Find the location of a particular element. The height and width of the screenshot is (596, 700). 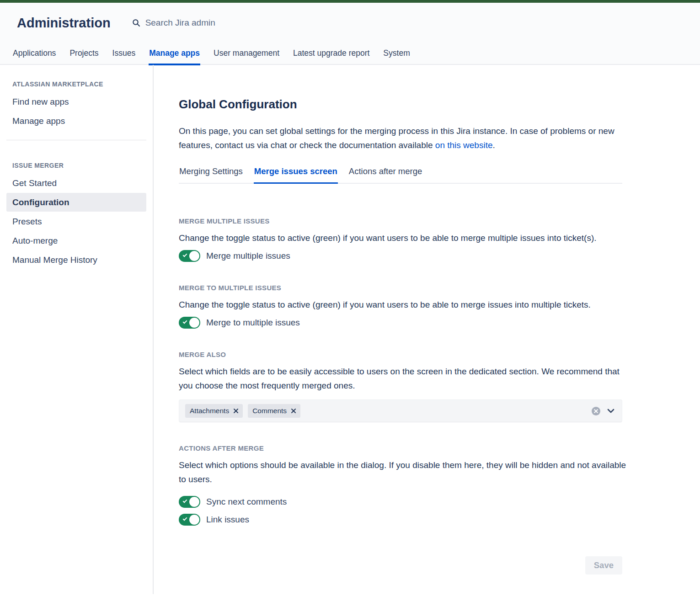

nav-item-user-management: User management is located at coordinates (246, 53).